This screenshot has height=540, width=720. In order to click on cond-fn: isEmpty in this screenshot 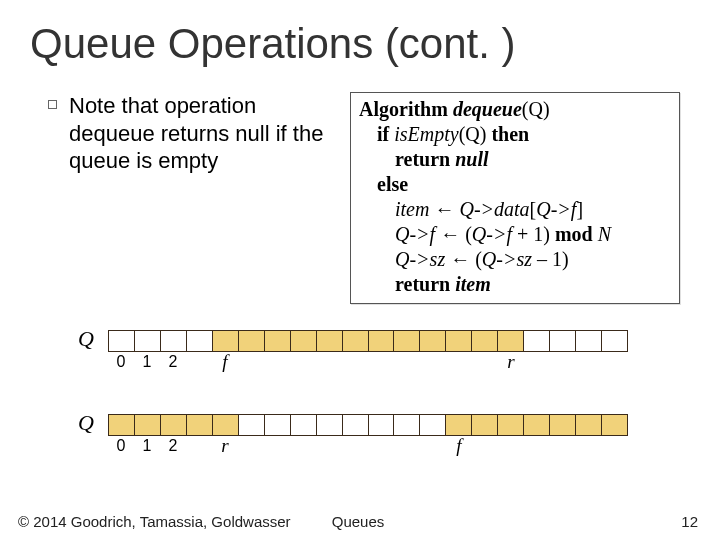, I will do `click(426, 134)`.